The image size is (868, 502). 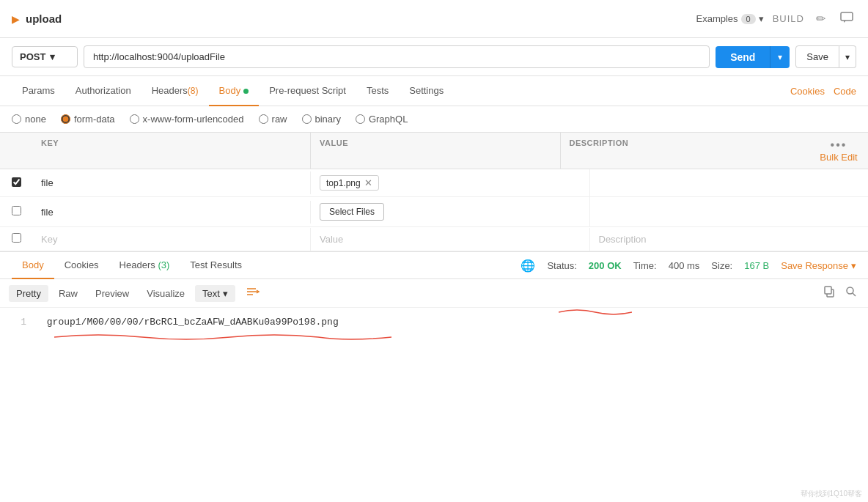 I want to click on headers-count: (3), so click(x=163, y=265).